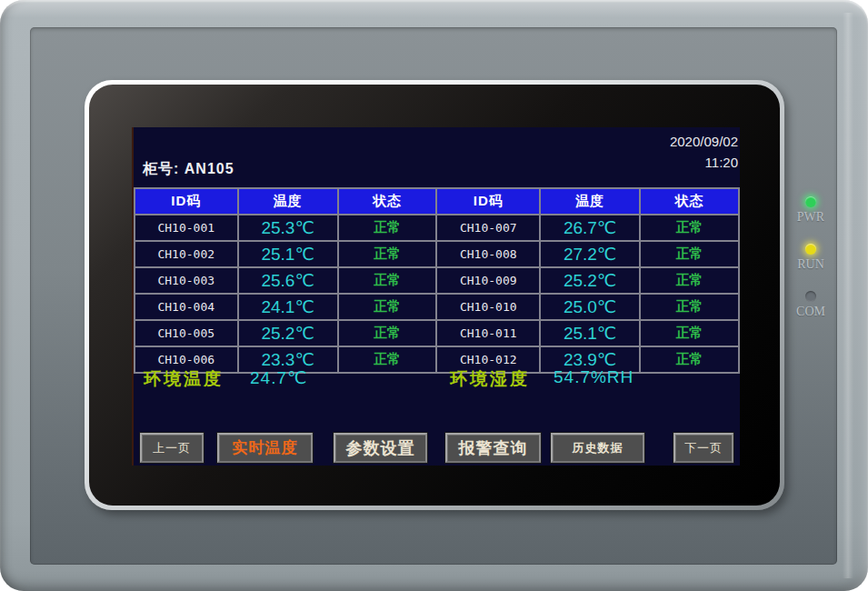 Image resolution: width=868 pixels, height=591 pixels. What do you see at coordinates (488, 307) in the screenshot?
I see `cell-id: CH10-010` at bounding box center [488, 307].